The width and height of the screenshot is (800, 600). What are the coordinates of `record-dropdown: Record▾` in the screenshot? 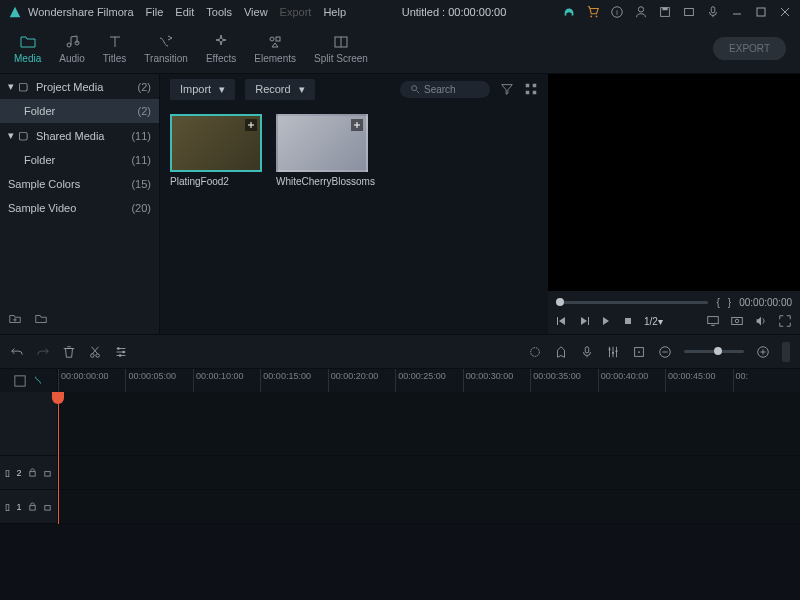 It's located at (280, 90).